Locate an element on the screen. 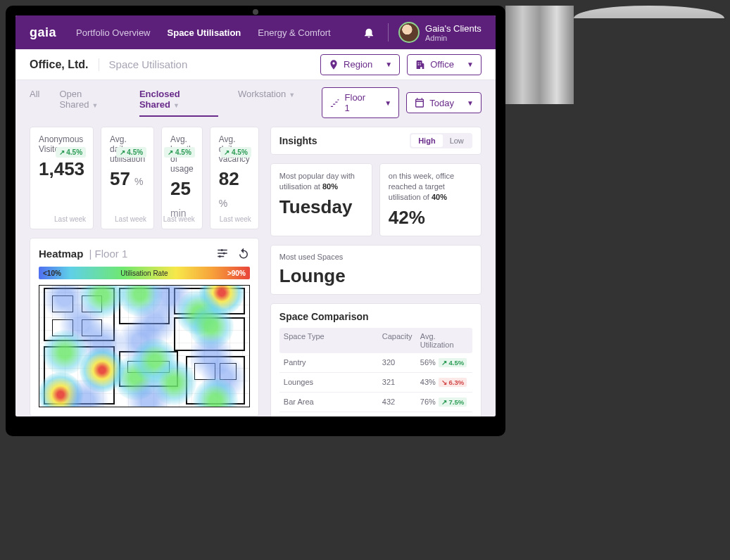 The image size is (730, 560). insight-popular-day: Most popular day with utilisation at 80%… is located at coordinates (321, 200).